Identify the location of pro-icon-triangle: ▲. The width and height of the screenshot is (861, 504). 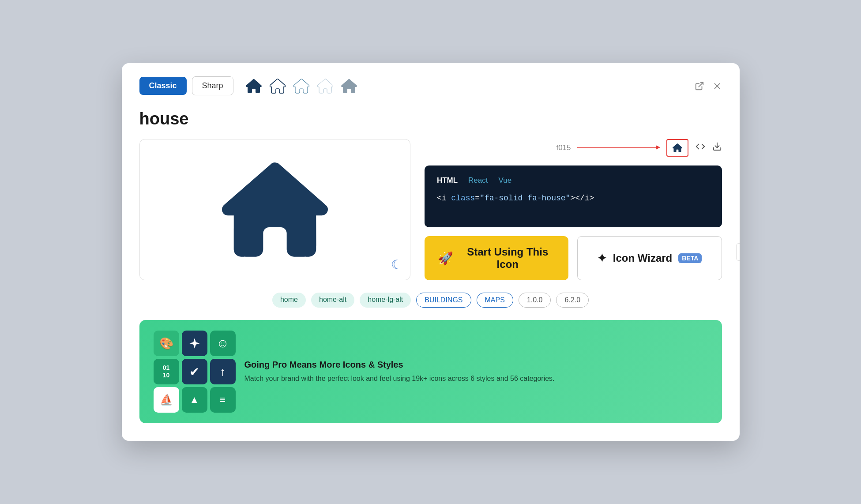
(195, 400).